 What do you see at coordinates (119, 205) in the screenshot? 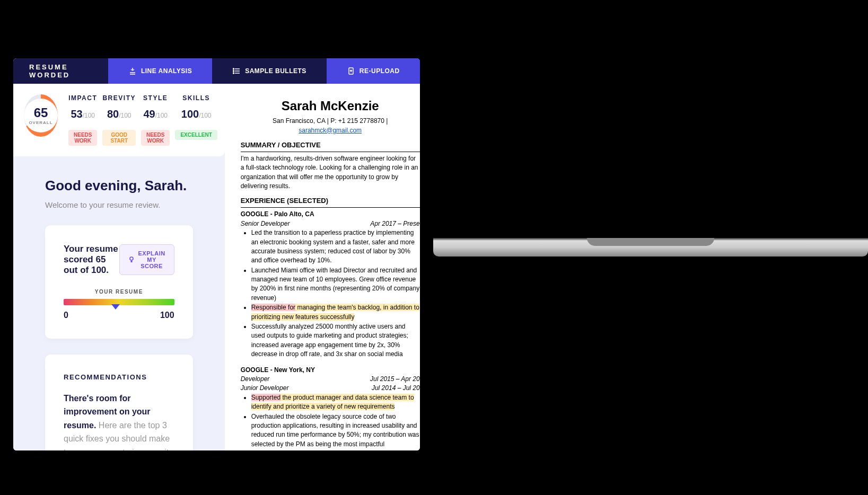
I see `greeting-subtitle: Welcome to your resume review.` at bounding box center [119, 205].